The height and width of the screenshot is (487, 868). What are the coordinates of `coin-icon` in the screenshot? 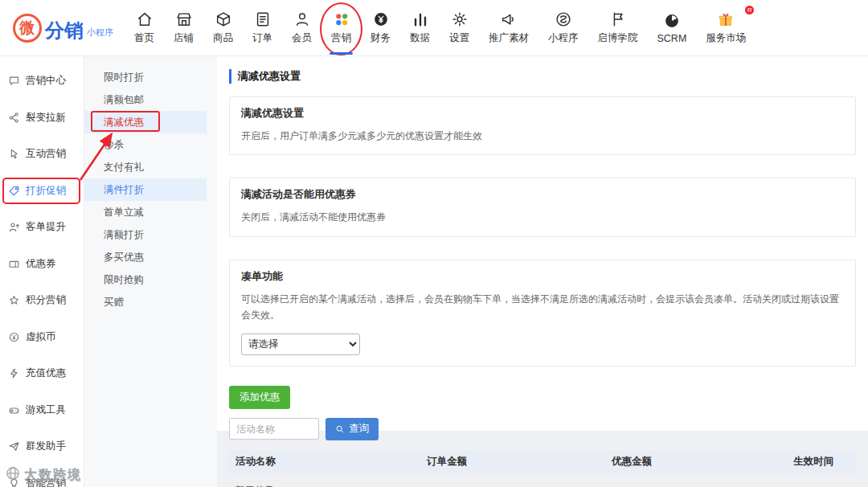 It's located at (14, 338).